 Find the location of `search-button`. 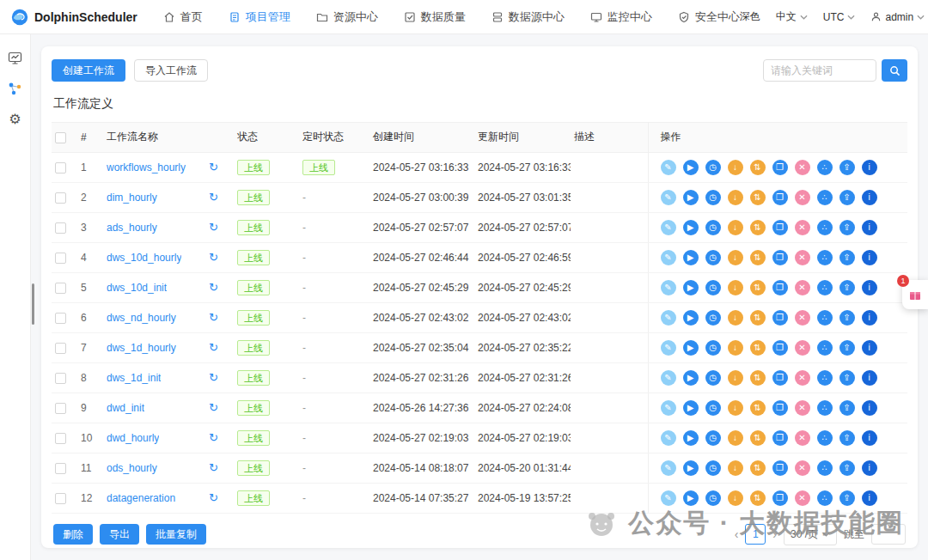

search-button is located at coordinates (894, 70).